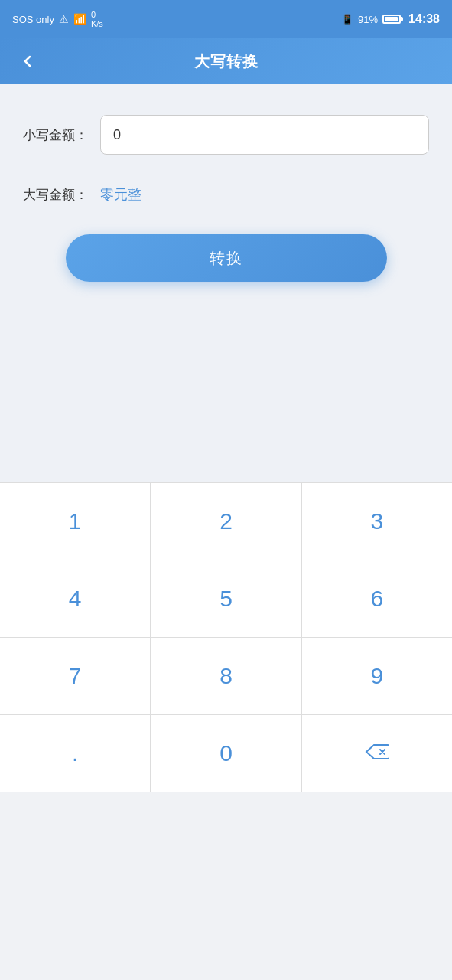 The image size is (452, 980). Describe the element at coordinates (226, 753) in the screenshot. I see `key-0: 0` at that location.